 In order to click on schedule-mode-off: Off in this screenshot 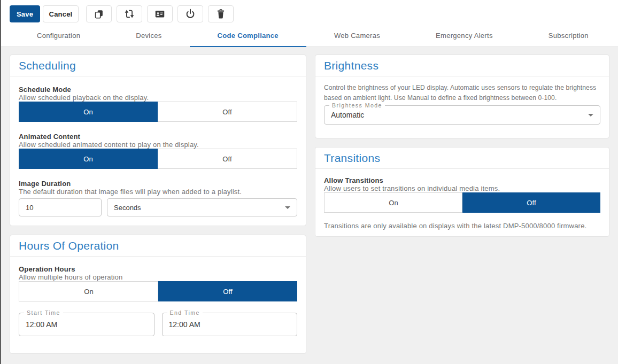, I will do `click(227, 112)`.